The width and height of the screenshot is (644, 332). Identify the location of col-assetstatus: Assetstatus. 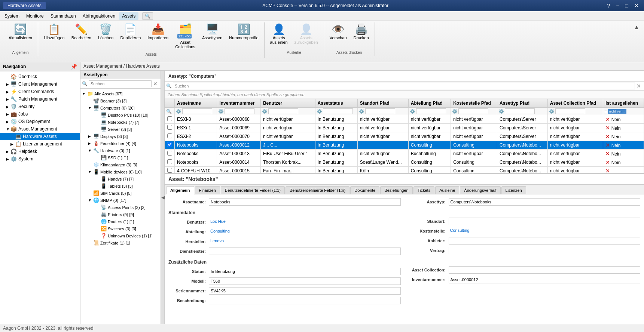
(336, 103).